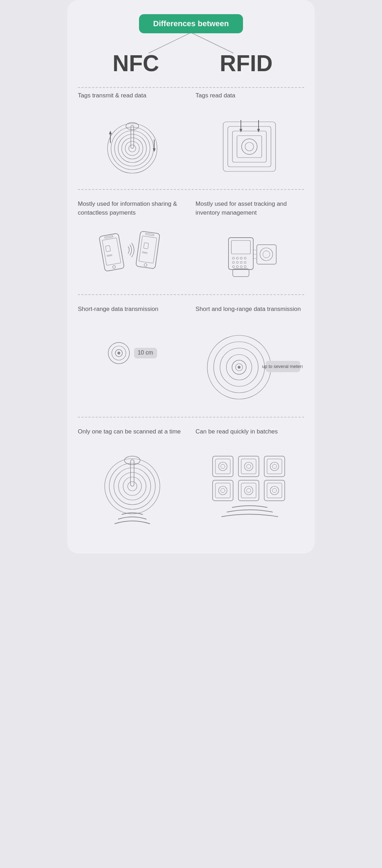  I want to click on rfid-title: RFID, so click(246, 63).